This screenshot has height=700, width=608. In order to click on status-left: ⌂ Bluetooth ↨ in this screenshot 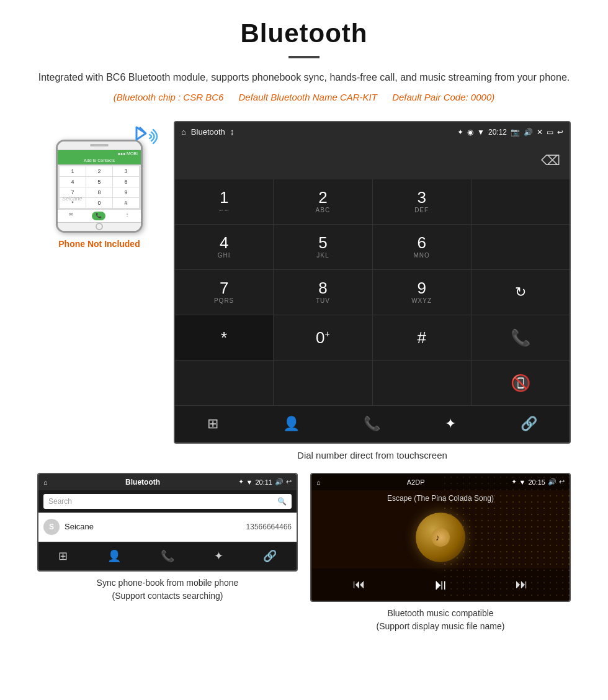, I will do `click(207, 132)`.